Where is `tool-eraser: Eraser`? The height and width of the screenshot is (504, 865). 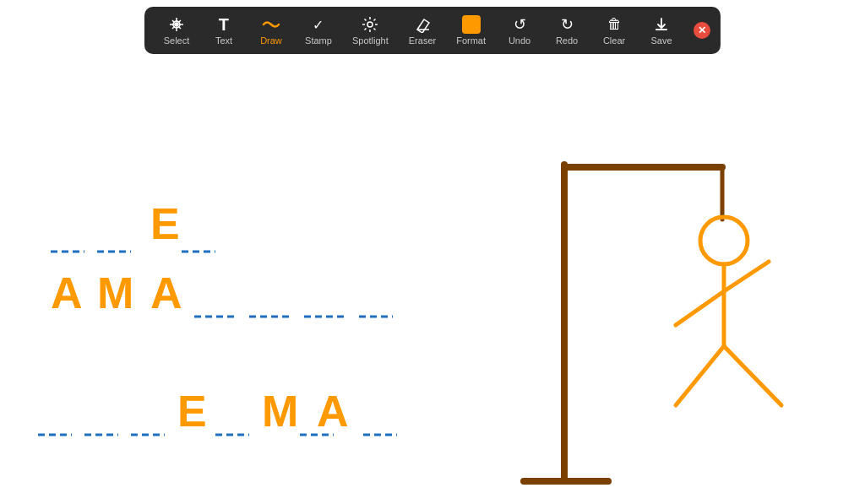
tool-eraser: Eraser is located at coordinates (422, 30).